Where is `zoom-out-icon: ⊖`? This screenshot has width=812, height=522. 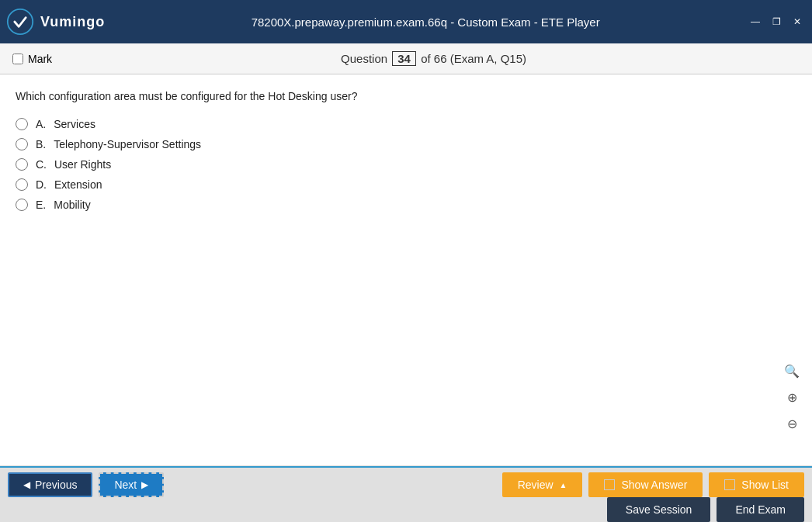 zoom-out-icon: ⊖ is located at coordinates (792, 423).